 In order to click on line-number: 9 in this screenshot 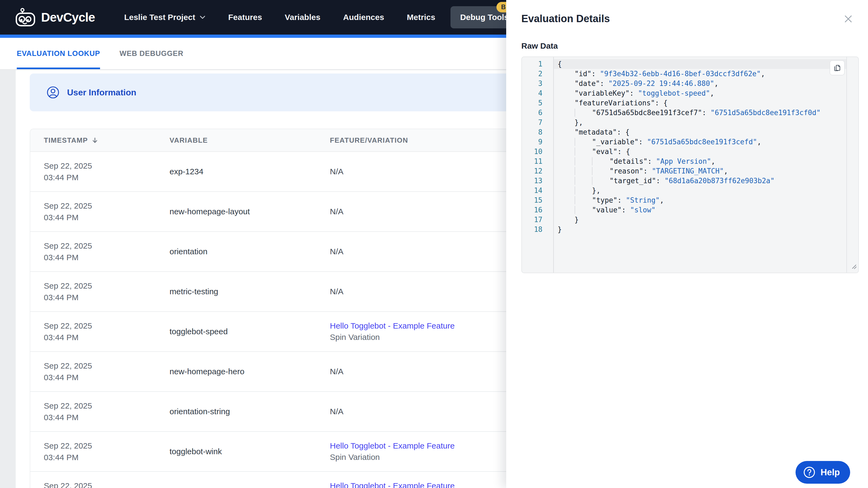, I will do `click(538, 142)`.